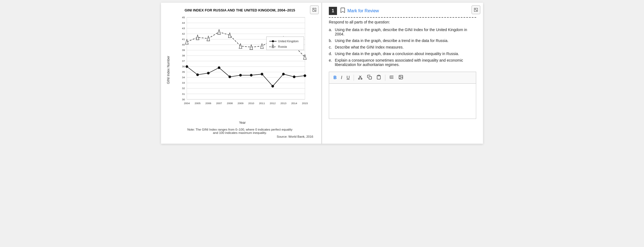 The width and height of the screenshot is (644, 247). What do you see at coordinates (183, 88) in the screenshot?
I see `svg-text: 32` at bounding box center [183, 88].